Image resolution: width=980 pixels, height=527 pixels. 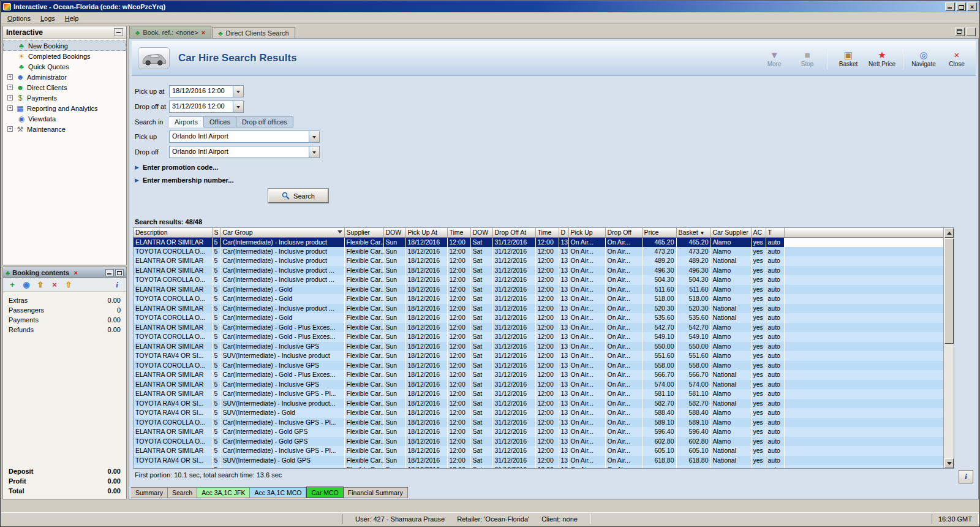 I want to click on scroll-down-arrow, so click(x=949, y=463).